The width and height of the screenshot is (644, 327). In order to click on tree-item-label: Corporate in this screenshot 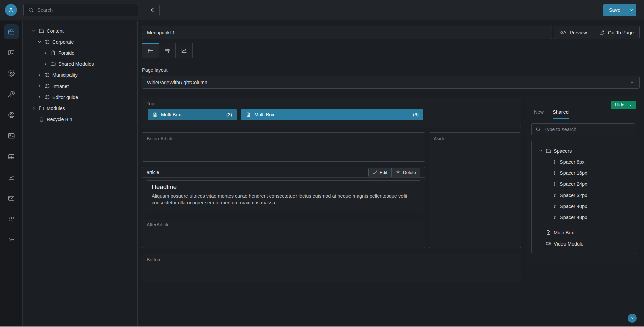, I will do `click(63, 42)`.